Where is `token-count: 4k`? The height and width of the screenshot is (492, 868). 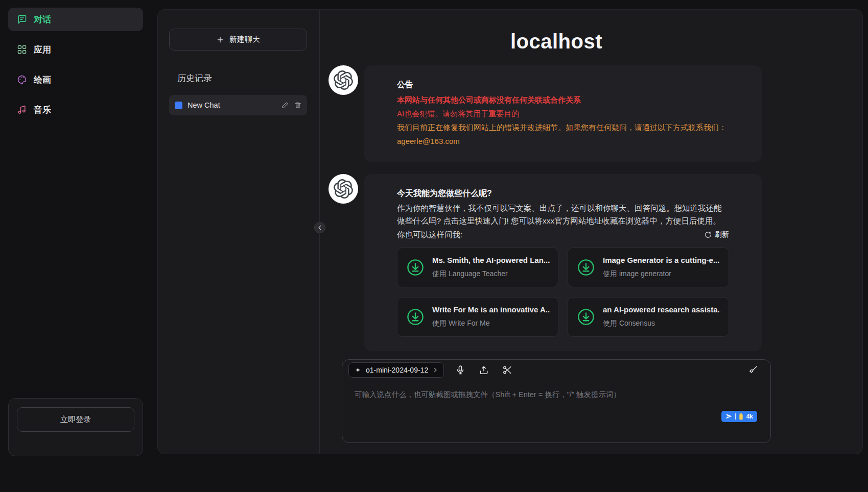
token-count: 4k is located at coordinates (750, 416).